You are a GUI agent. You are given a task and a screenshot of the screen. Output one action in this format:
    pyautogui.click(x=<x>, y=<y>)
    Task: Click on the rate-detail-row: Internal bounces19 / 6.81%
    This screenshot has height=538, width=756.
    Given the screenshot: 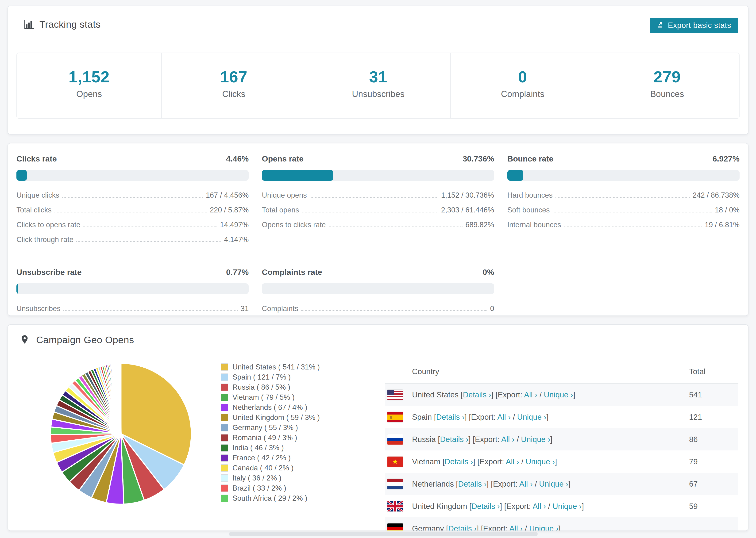 What is the action you would take?
    pyautogui.click(x=623, y=225)
    